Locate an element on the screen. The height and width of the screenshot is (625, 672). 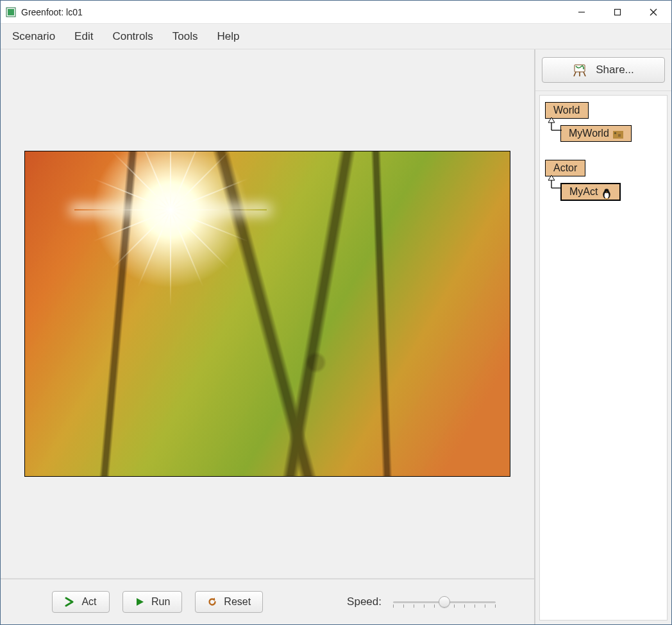
act-label: Act is located at coordinates (88, 602).